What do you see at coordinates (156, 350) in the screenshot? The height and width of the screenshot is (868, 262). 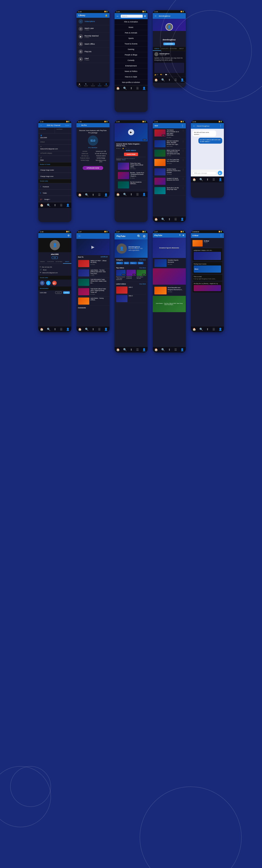 I see `nav12-home: 🏠` at bounding box center [156, 350].